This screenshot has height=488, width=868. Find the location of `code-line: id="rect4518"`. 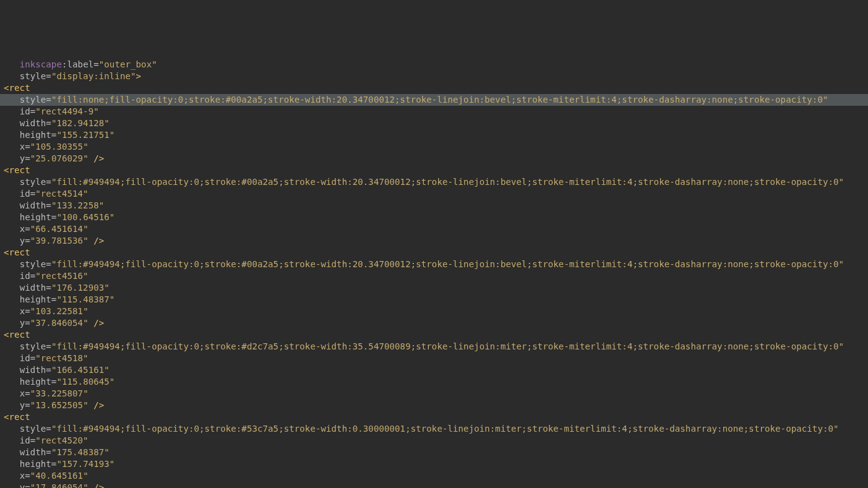

code-line: id="rect4518" is located at coordinates (434, 359).